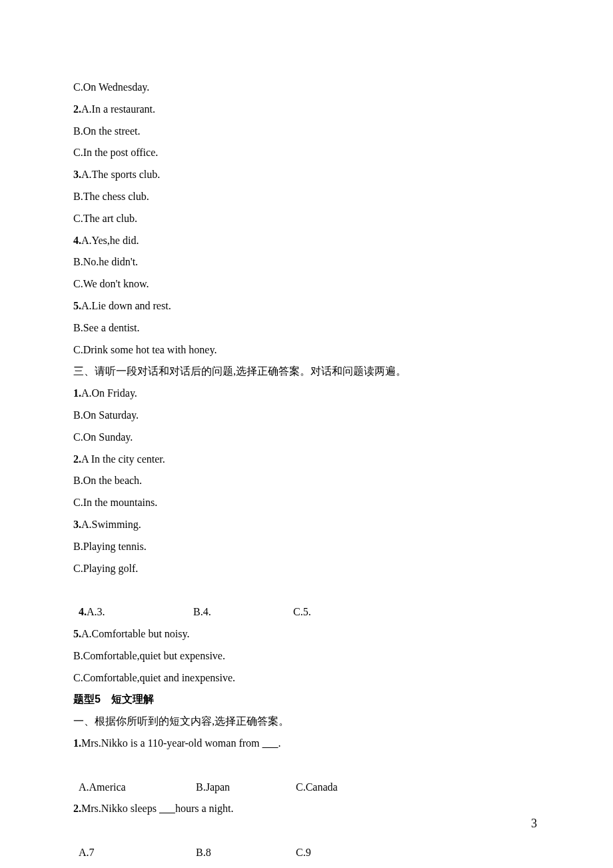 The width and height of the screenshot is (613, 868). What do you see at coordinates (306, 393) in the screenshot?
I see `question-1: 1.A.On Friday.` at bounding box center [306, 393].